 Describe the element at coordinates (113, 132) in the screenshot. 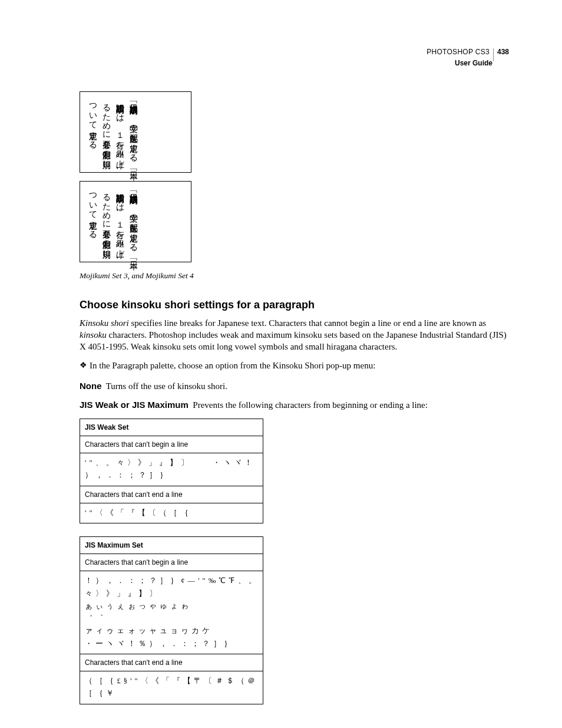

I see `figure-text-1: 「日本語組版規則」は、文字の配置法を規定する。「日本語組版規則」では、１行を組み…` at that location.